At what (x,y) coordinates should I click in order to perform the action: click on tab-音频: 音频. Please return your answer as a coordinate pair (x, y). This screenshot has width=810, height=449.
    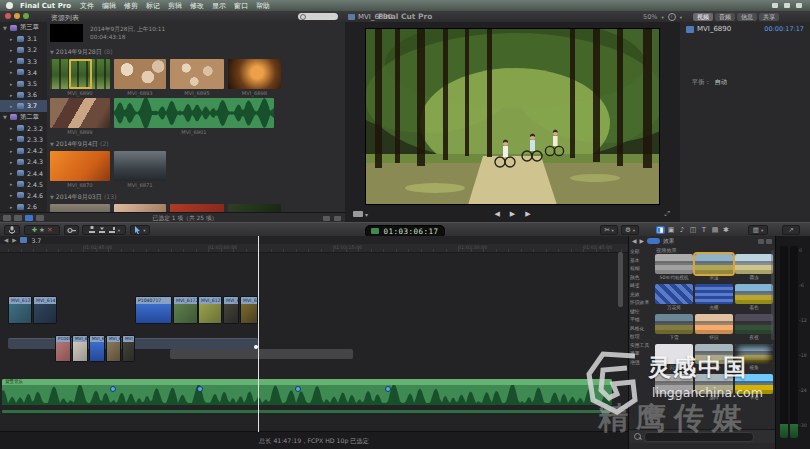
    Looking at the image, I should click on (725, 17).